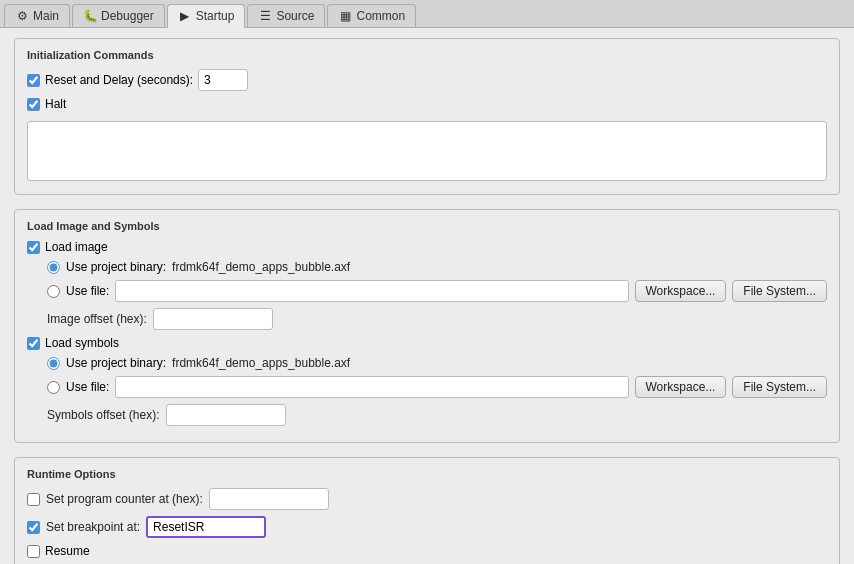 The image size is (854, 564). What do you see at coordinates (34, 80) in the screenshot?
I see `reset-checkbox` at bounding box center [34, 80].